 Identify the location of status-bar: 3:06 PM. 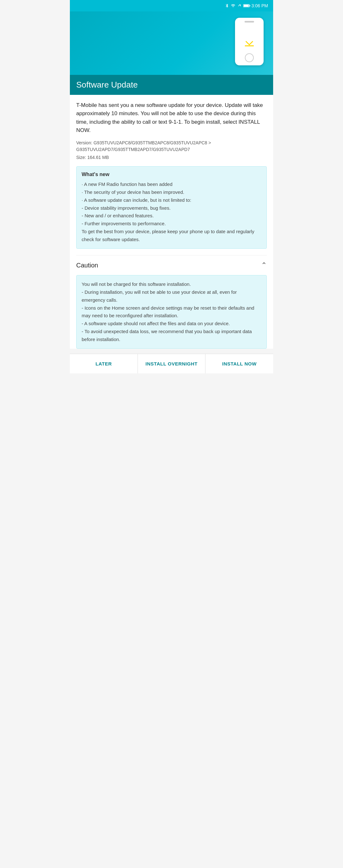
(171, 6).